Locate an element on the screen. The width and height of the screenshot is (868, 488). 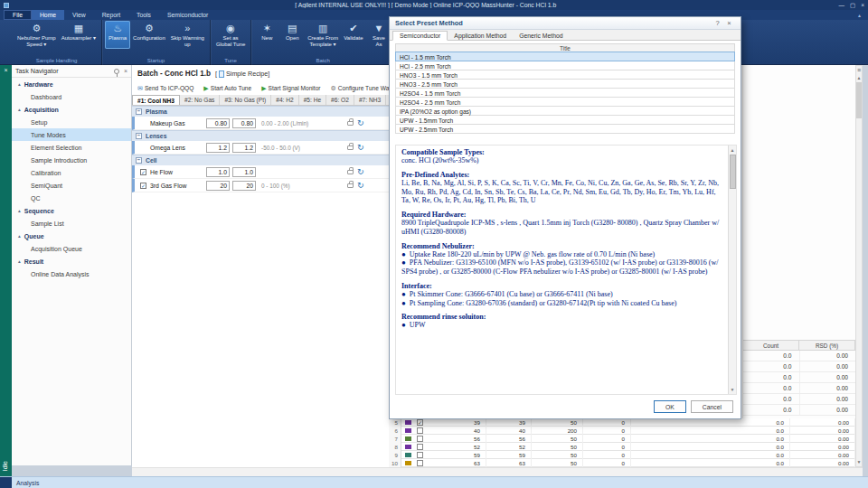
ribbon-button: ♨ Plasma is located at coordinates (118, 34).